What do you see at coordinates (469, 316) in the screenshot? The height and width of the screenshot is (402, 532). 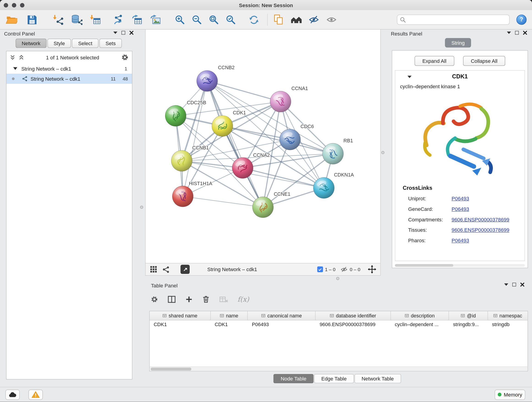 I see `column-header: @id` at bounding box center [469, 316].